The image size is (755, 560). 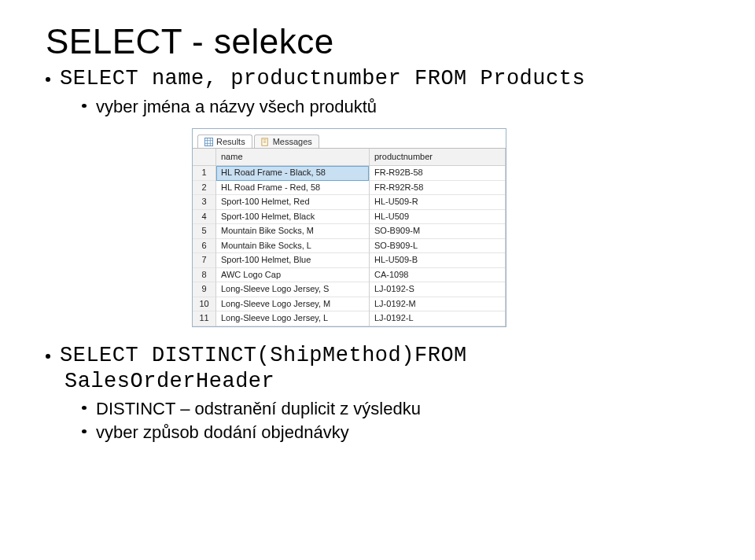 What do you see at coordinates (204, 173) in the screenshot?
I see `row-num: 1` at bounding box center [204, 173].